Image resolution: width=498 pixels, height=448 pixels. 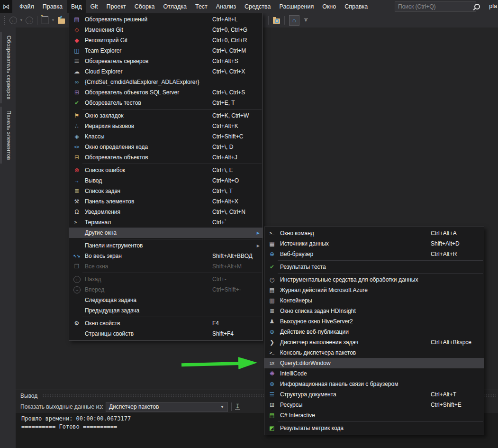 I want to click on menu-item-label: Информационная панель связи с браузером, so click(x=339, y=384).